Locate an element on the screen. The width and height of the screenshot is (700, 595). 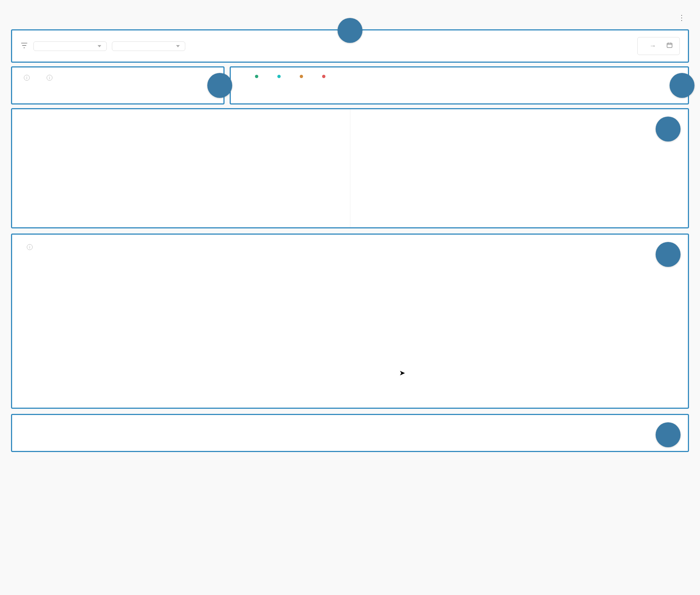
top-challenge-card is located at coordinates (181, 168).